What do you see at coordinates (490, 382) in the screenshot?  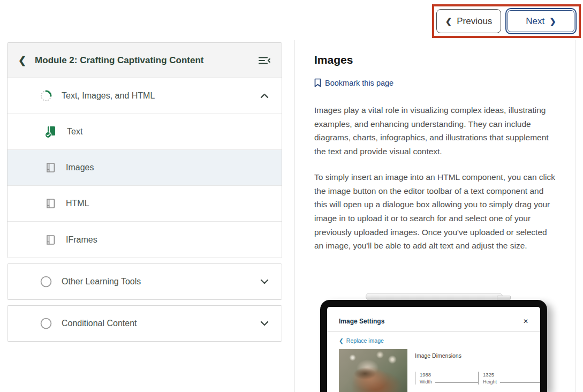 I see `height-label: Height` at bounding box center [490, 382].